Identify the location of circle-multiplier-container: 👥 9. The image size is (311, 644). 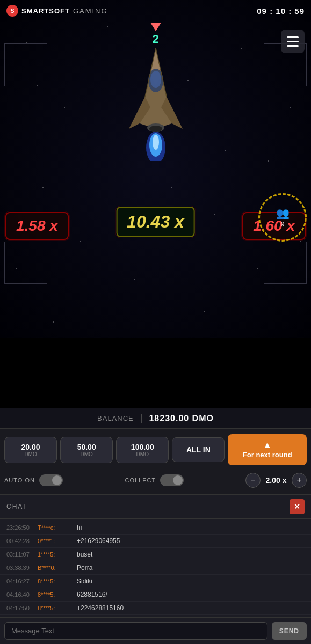
(283, 217).